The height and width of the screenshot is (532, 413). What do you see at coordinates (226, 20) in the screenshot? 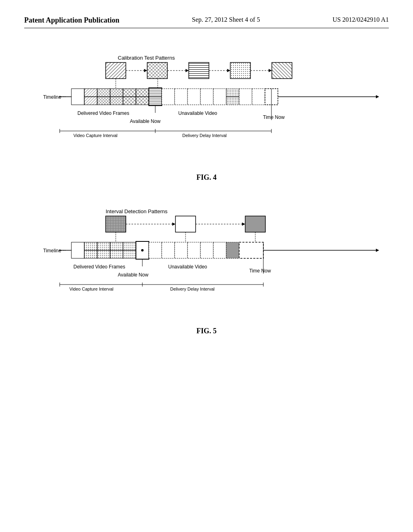
I see `date-sheet: Sep. 27, 2012 Sheet 4 of 5` at bounding box center [226, 20].